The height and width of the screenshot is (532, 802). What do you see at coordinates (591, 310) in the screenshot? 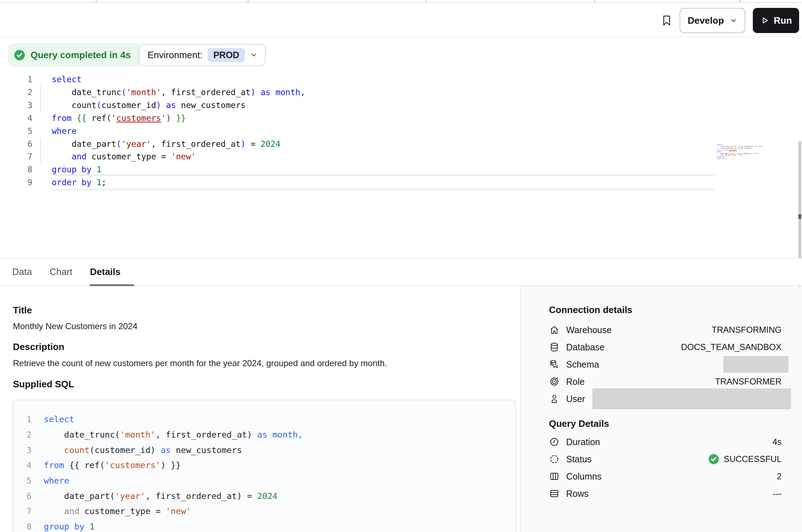
I see `connection-details-heading: Connection details` at bounding box center [591, 310].